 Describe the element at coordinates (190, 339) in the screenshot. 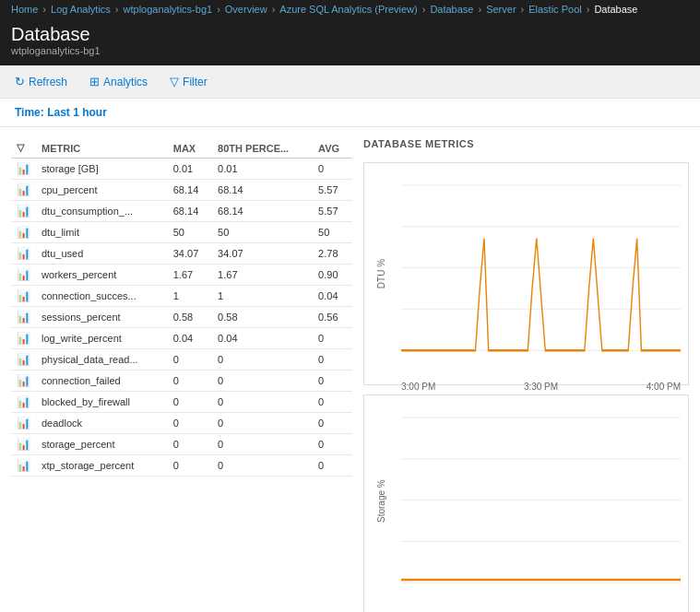

I see `metric-max: 0.04` at that location.